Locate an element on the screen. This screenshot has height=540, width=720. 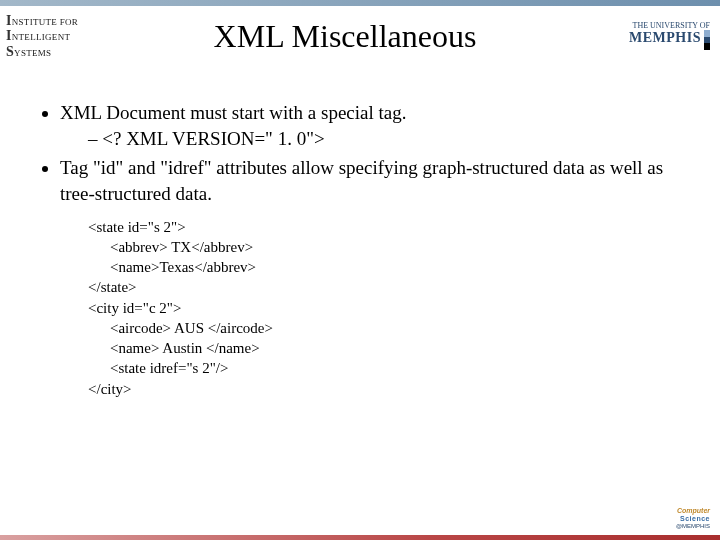
code-l4: </state> is located at coordinates (112, 287).